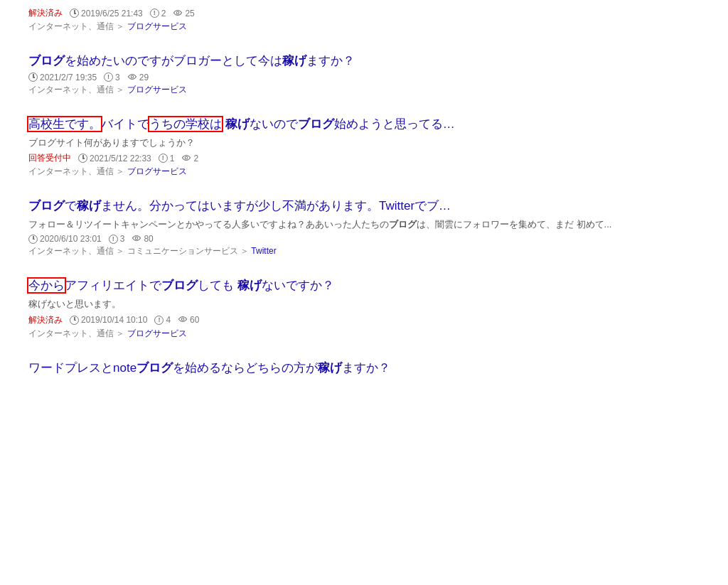 The height and width of the screenshot is (585, 728). Describe the element at coordinates (114, 320) in the screenshot. I see `meta-date-4: 2019/10/14 10:10` at that location.